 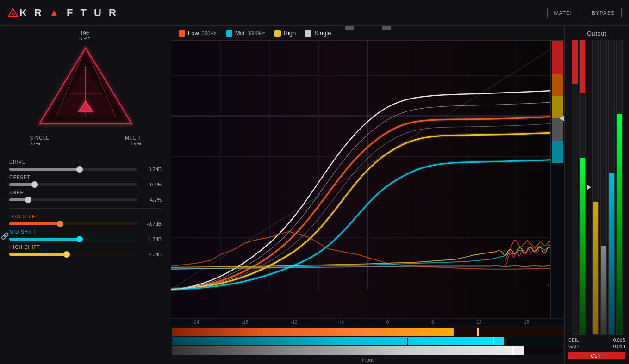 I want to click on input-label: Input, so click(x=367, y=360).